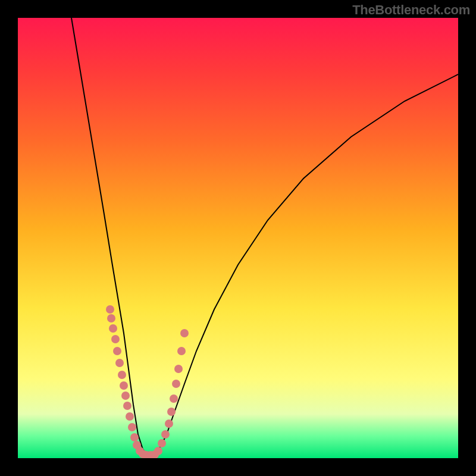 The width and height of the screenshot is (476, 476). I want to click on highlight-dots-left, so click(132, 382).